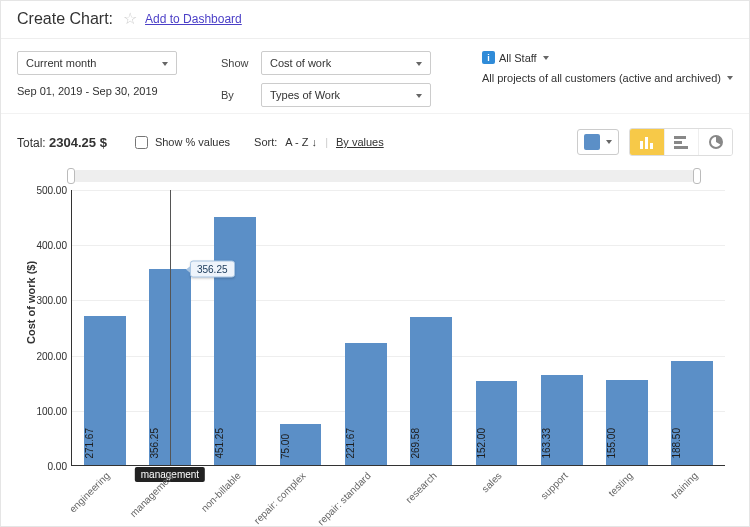 Image resolution: width=750 pixels, height=527 pixels. Describe the element at coordinates (655, 142) in the screenshot. I see `right-controls` at that location.